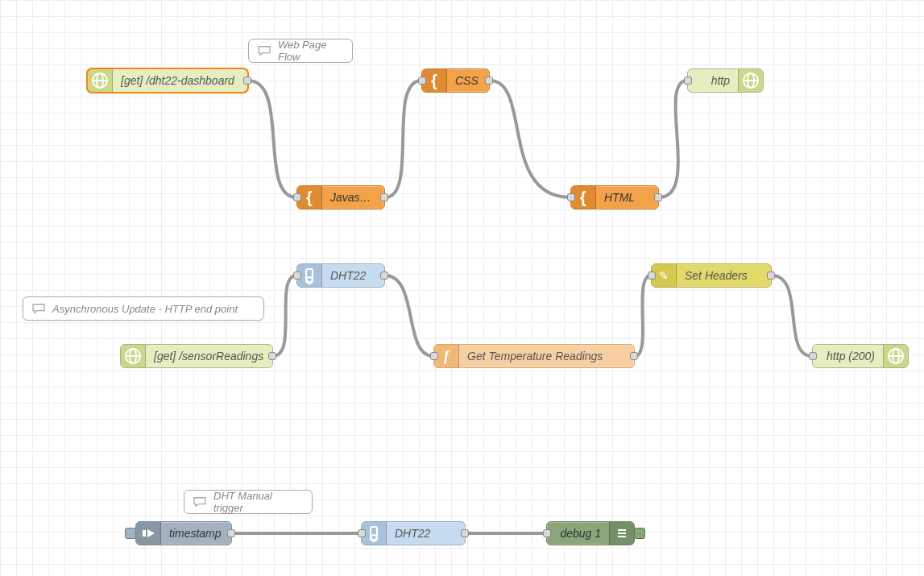 This screenshot has width=924, height=576. What do you see at coordinates (168, 81) in the screenshot?
I see `node-http-in-dashboard: [get] /dht22-dashboard` at bounding box center [168, 81].